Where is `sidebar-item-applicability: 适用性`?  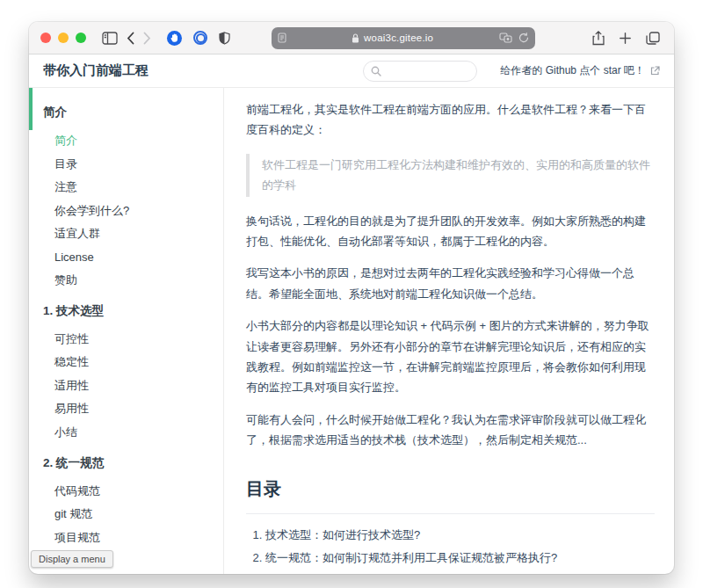
sidebar-item-applicability: 适用性 is located at coordinates (127, 386).